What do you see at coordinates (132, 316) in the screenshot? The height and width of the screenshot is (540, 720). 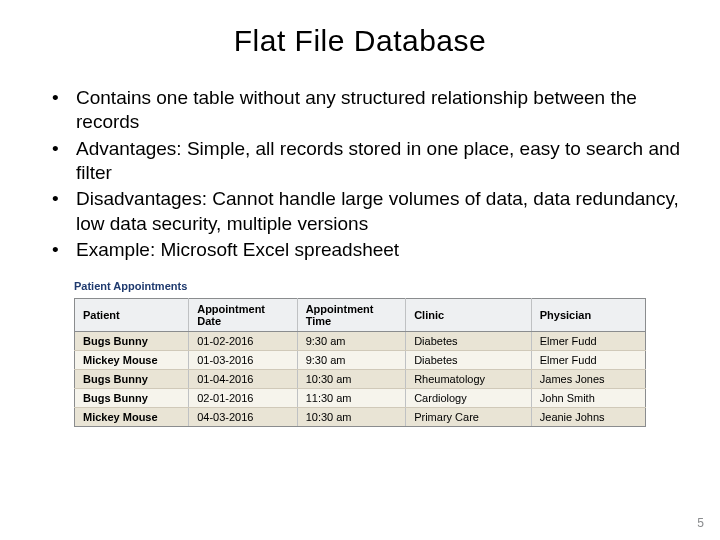 I see `col-header-patient: Patient` at bounding box center [132, 316].